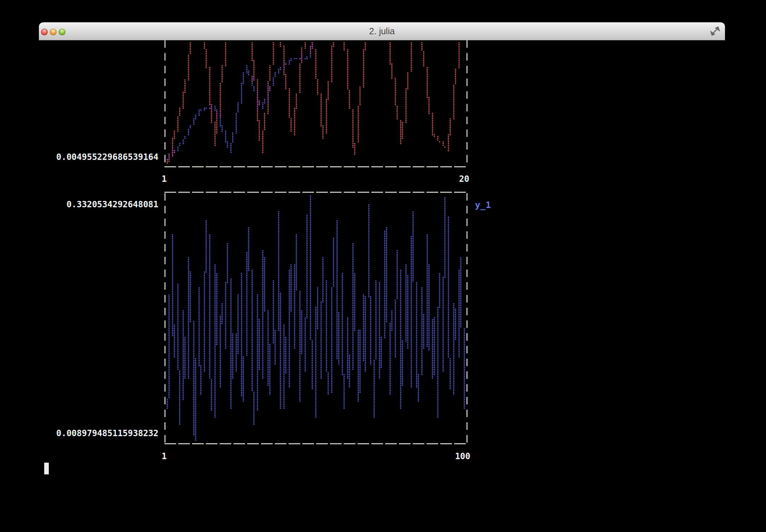 The image size is (766, 532). What do you see at coordinates (99, 204) in the screenshot?
I see `plot2-ymax-label: 0.3320534292648081` at bounding box center [99, 204].